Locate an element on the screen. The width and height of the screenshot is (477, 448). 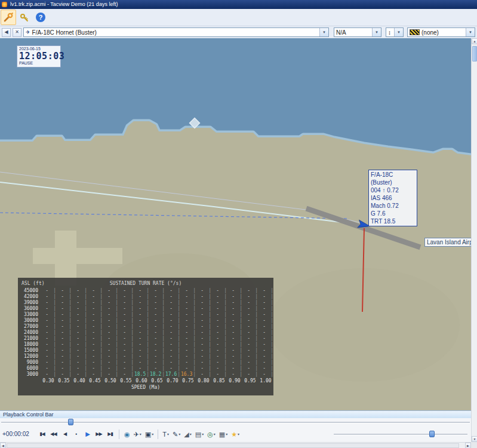
altitude-tick: 3000 is located at coordinates (29, 375).